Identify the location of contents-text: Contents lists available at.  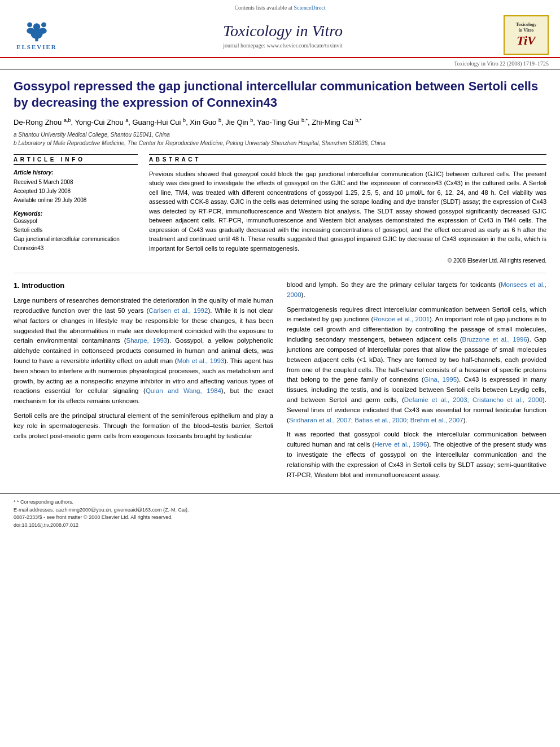
(263, 8).